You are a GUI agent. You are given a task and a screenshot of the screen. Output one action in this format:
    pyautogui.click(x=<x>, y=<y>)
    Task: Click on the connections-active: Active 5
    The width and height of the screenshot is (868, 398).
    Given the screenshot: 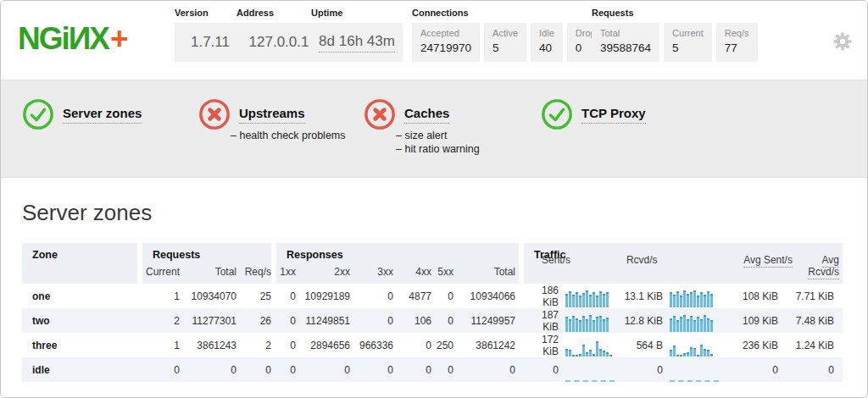 What is the action you would take?
    pyautogui.click(x=505, y=42)
    